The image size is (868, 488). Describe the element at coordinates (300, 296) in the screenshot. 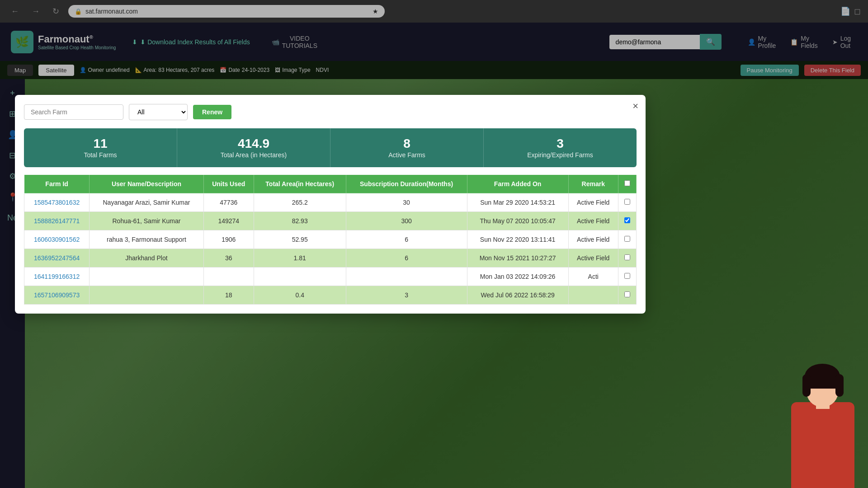

I see `area-cell: 0.4` at that location.